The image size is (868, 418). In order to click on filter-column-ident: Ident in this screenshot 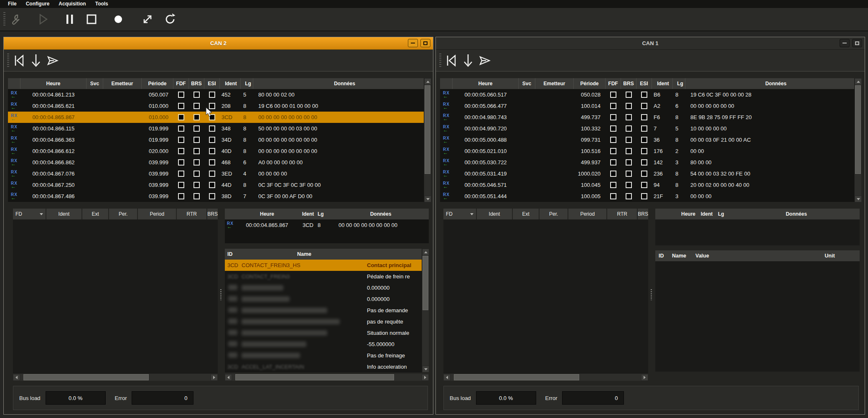, I will do `click(495, 214)`.